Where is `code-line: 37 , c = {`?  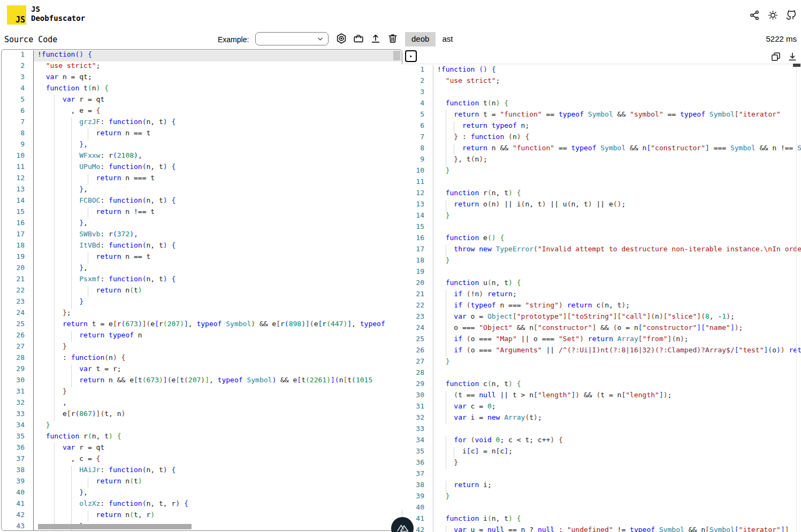 code-line: 37 , c = { is located at coordinates (202, 460).